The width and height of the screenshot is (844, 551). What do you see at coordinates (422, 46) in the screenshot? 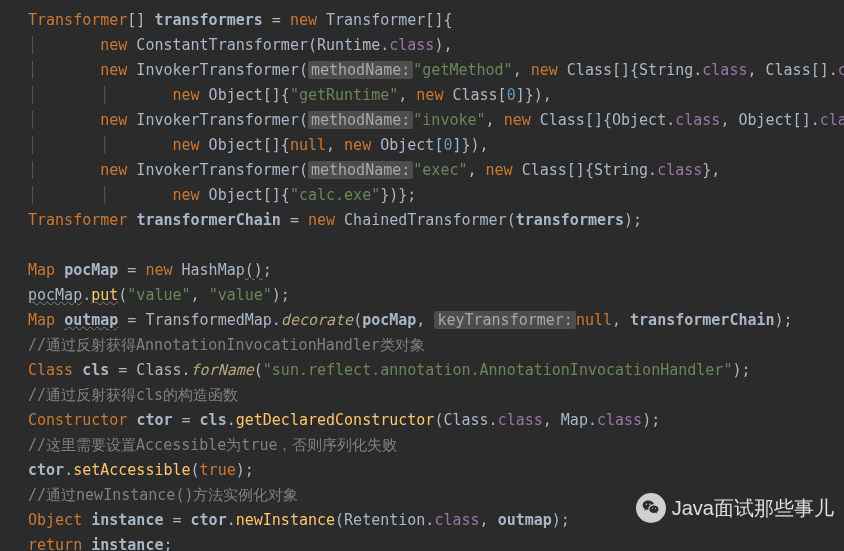
I see `code-line: │ new ConstantTransformer(Runtime.class)…` at bounding box center [422, 46].